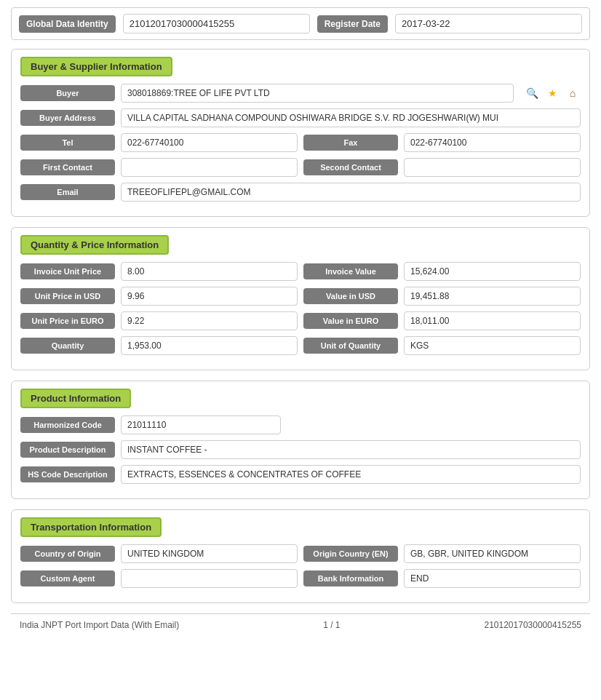  Describe the element at coordinates (300, 450) in the screenshot. I see `product-desc-row: Product Description INSTANT COFFEE -` at that location.